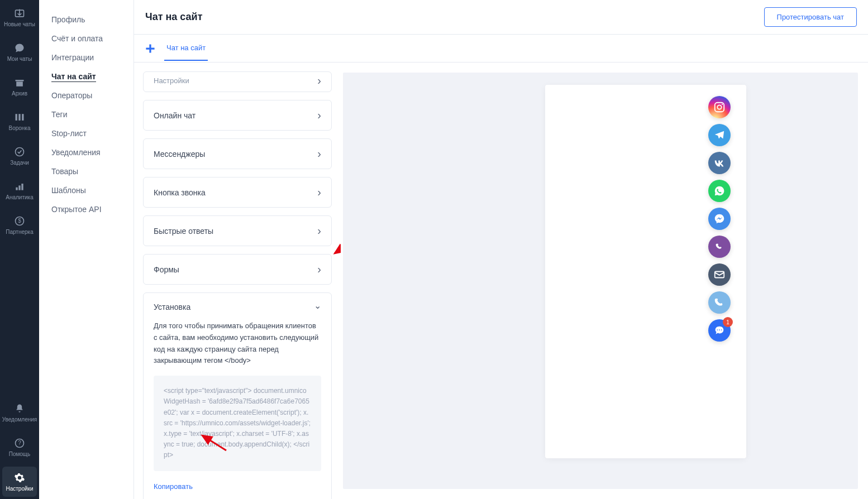 Image resolution: width=868 pixels, height=499 pixels. I want to click on install-description: Для того чтобы принимать обращения клиен…, so click(237, 344).